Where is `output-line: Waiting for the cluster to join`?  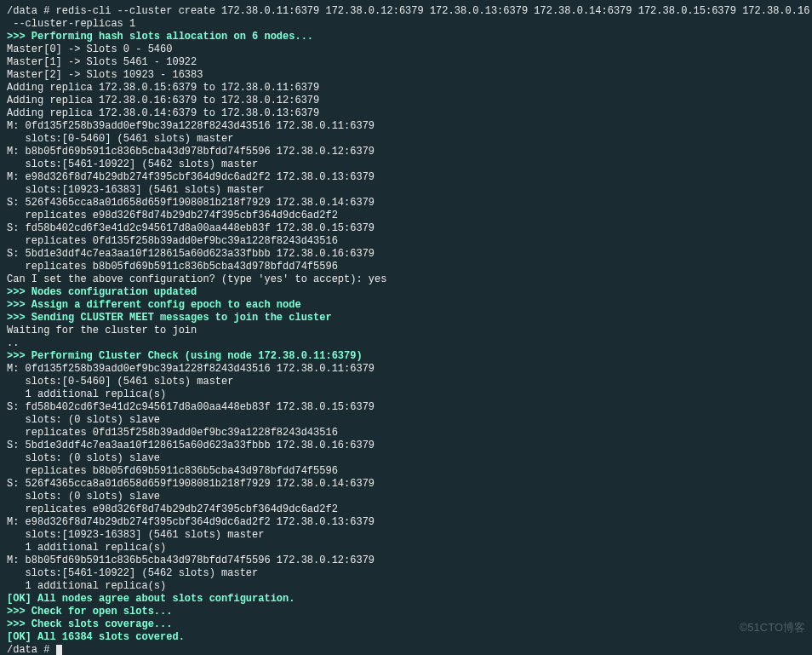
output-line: Waiting for the cluster to join is located at coordinates (406, 330).